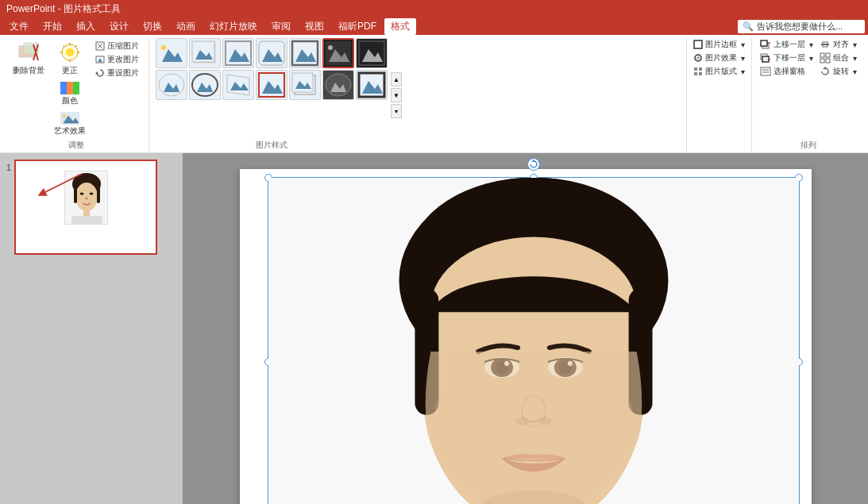  I want to click on reset-img-button: 重设图片, so click(118, 73).